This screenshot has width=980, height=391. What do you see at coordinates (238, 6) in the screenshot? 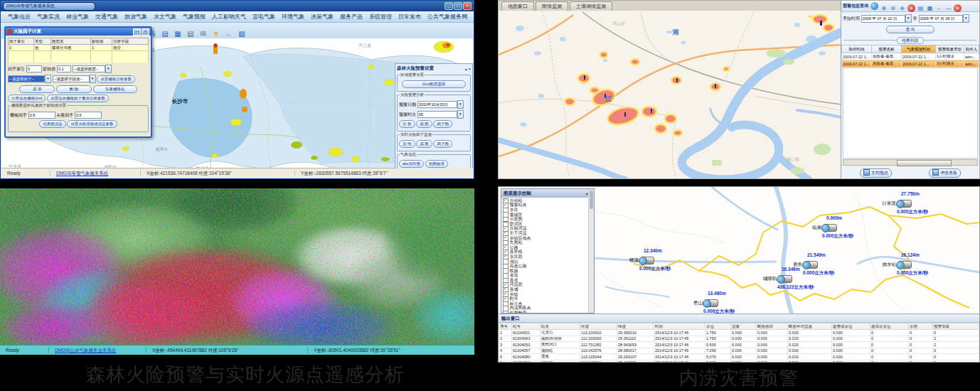
I see `title-bar: DMGIS专项气象服务系统 _ □ ×` at bounding box center [238, 6].